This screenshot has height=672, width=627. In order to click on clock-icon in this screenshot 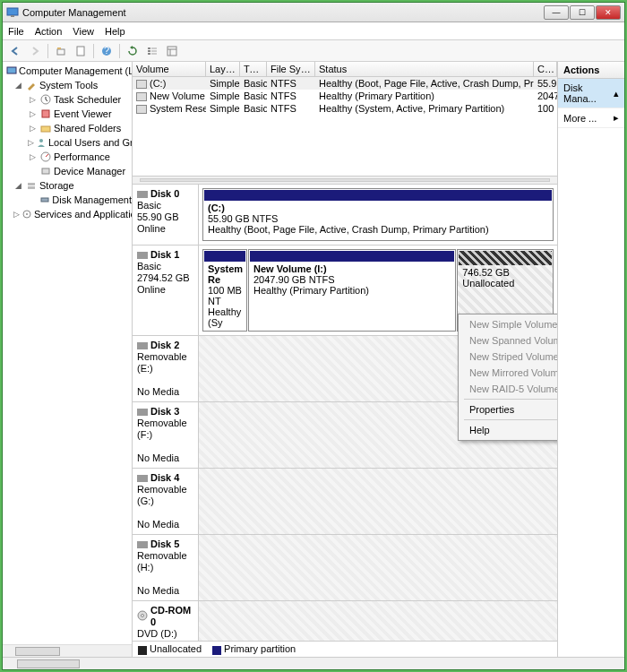, I will do `click(46, 99)`.